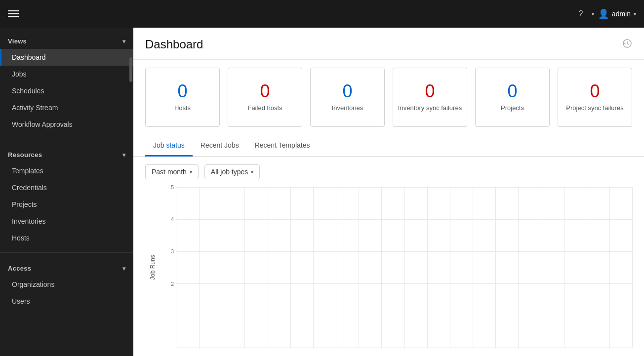 This screenshot has height=356, width=644. Describe the element at coordinates (172, 219) in the screenshot. I see `chart-y-tick-4: 4` at that location.